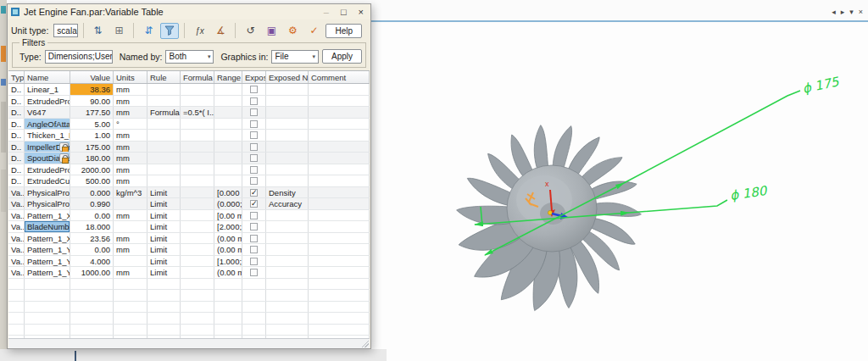  I want to click on variable-name: Linear_1, so click(42, 90).